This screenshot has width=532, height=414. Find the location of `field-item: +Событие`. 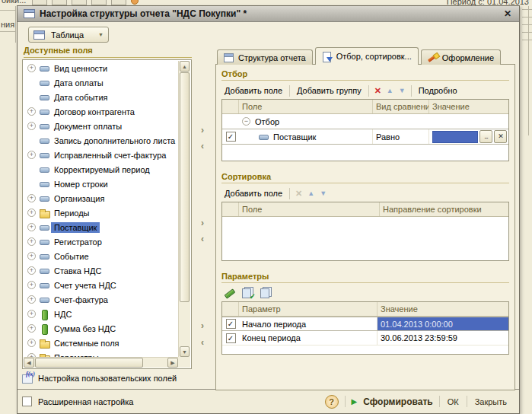

field-item: +Событие is located at coordinates (100, 256).